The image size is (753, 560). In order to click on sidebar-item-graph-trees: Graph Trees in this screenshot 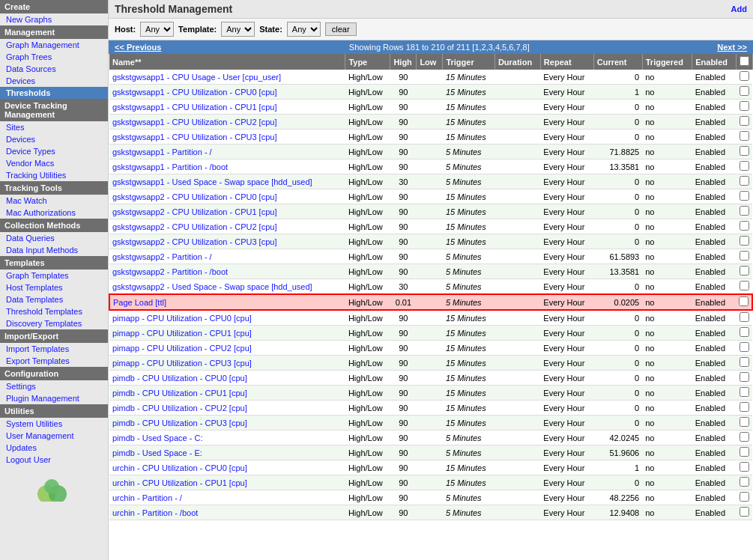, I will do `click(54, 57)`.